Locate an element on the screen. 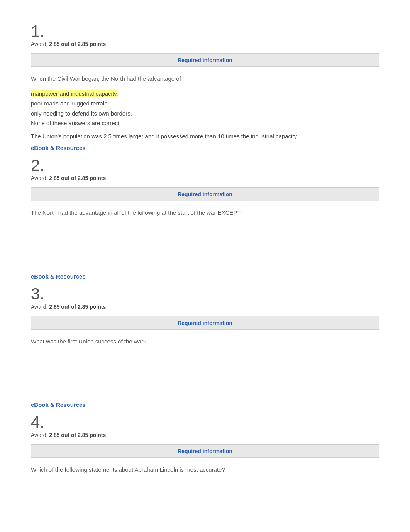 The width and height of the screenshot is (410, 532). required-info-text-3: Required information is located at coordinates (205, 323).